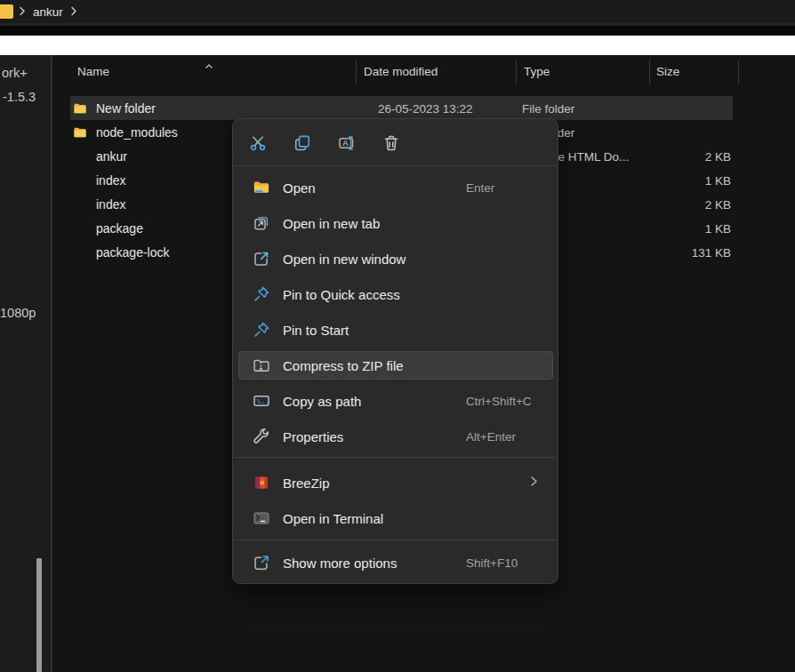 The image size is (795, 672). I want to click on menu-shortcut: Enter, so click(480, 188).